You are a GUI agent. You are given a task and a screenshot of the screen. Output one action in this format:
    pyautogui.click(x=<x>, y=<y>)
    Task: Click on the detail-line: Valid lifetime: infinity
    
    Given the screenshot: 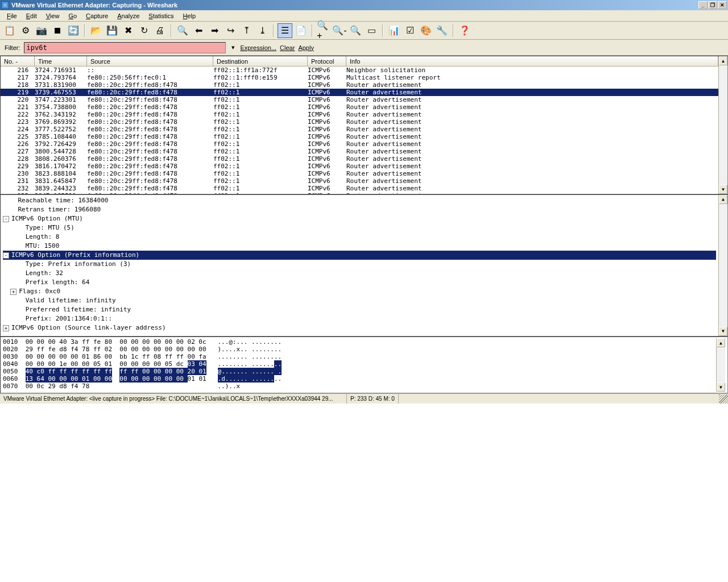 What is the action you would take?
    pyautogui.click(x=359, y=301)
    